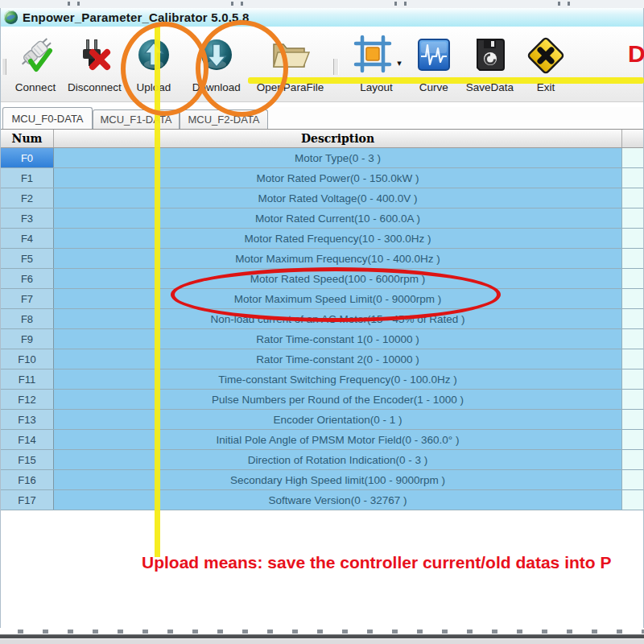 The height and width of the screenshot is (644, 644). I want to click on table-row: F7 Motor Maximum Speed Limit(0 - 9000rpm…, so click(322, 299).